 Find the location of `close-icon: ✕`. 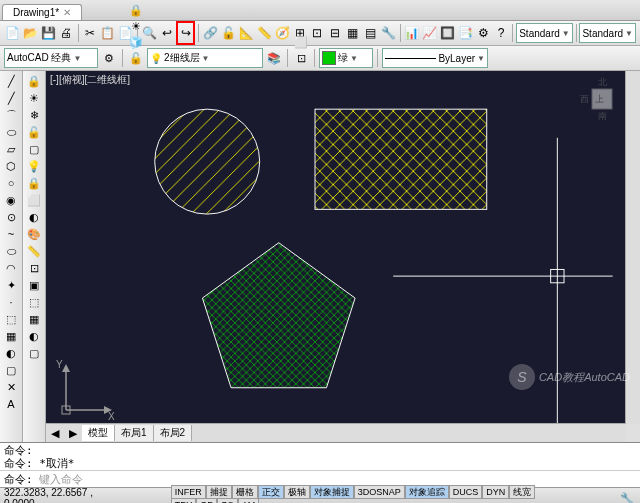

close-icon: ✕ is located at coordinates (67, 12).